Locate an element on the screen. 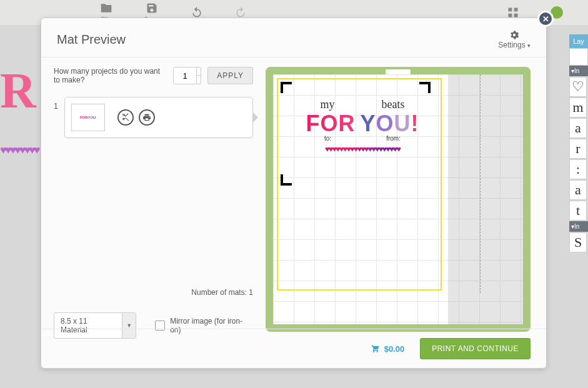 Image resolution: width=588 pixels, height=388 pixels. canvas-letter: R is located at coordinates (19, 91).